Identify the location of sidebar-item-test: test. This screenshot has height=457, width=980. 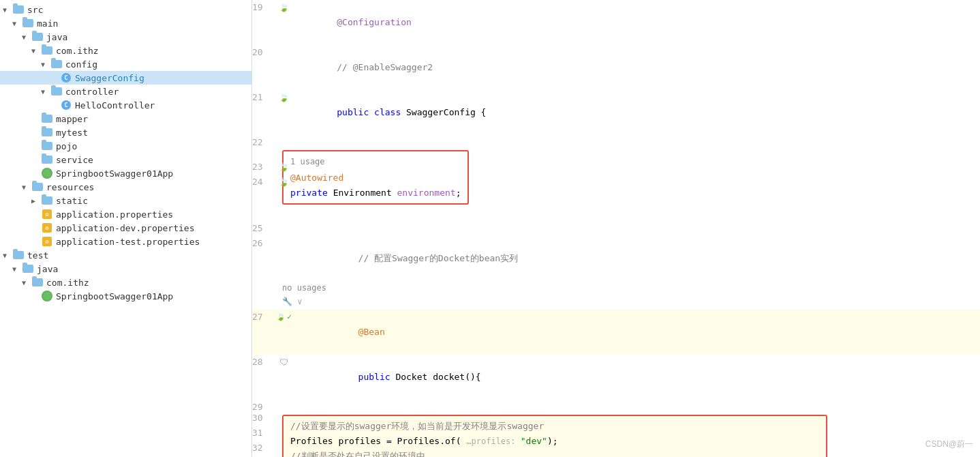
(125, 255).